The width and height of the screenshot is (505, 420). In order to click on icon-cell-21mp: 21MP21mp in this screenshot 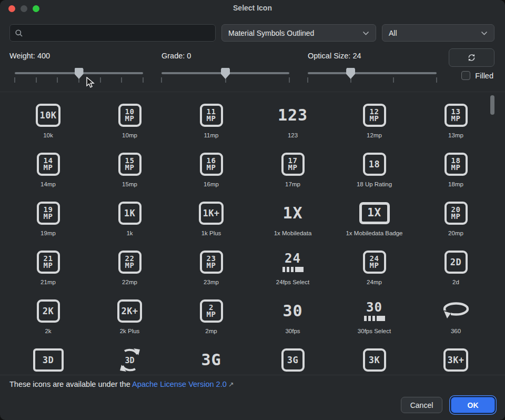, I will do `click(48, 266)`.